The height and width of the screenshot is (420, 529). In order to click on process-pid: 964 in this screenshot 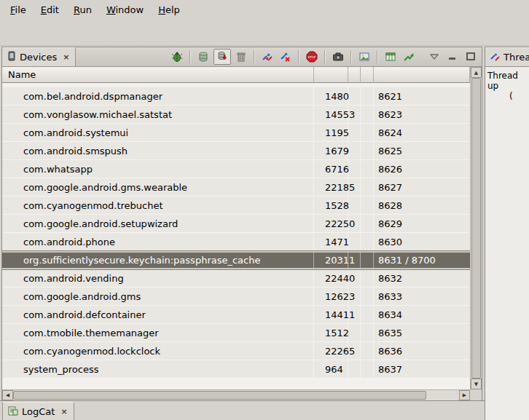, I will do `click(331, 369)`.